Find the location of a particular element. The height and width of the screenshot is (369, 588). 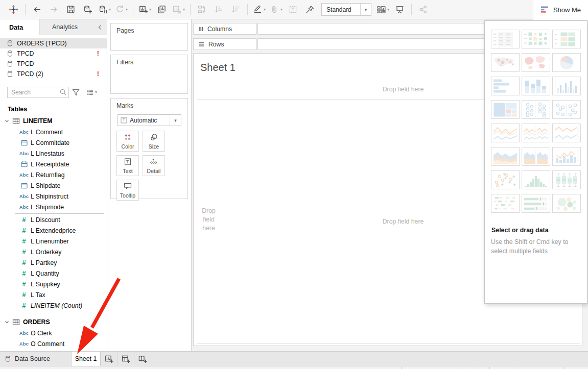

showme-stacked-bars-icon is located at coordinates (536, 86).